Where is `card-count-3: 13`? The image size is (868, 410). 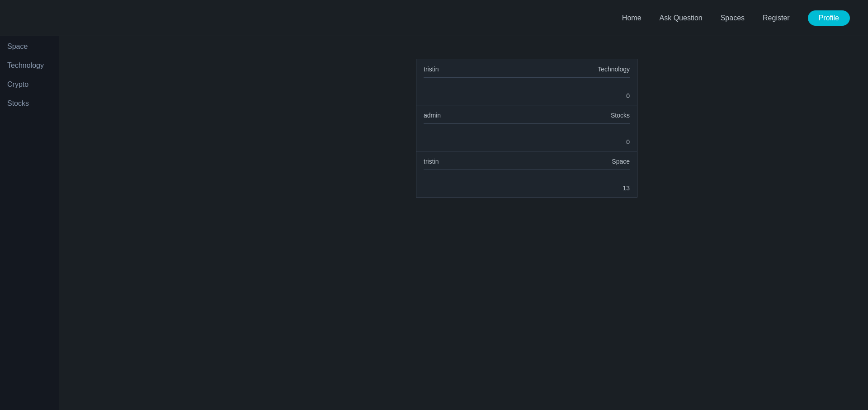 card-count-3: 13 is located at coordinates (626, 188).